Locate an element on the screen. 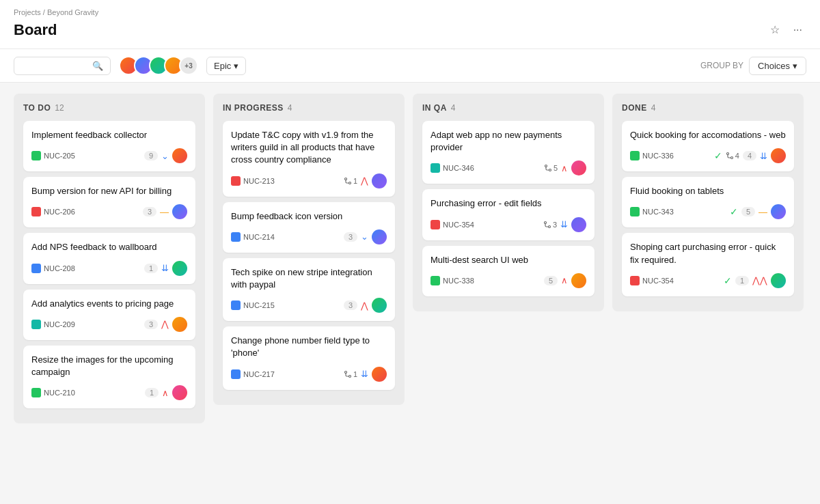 This screenshot has height=504, width=820. card: Purchasing error - edit fields NUC-354 3… is located at coordinates (508, 214).